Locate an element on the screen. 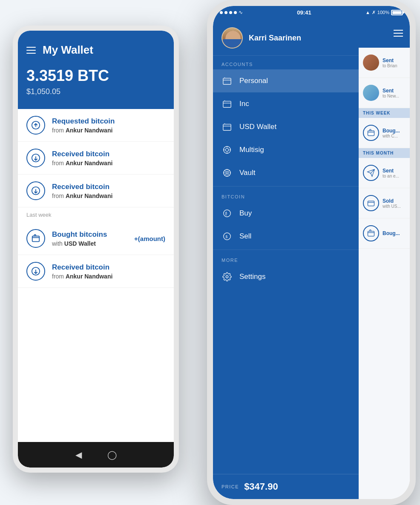  wifi-icon: ∿ is located at coordinates (241, 12).